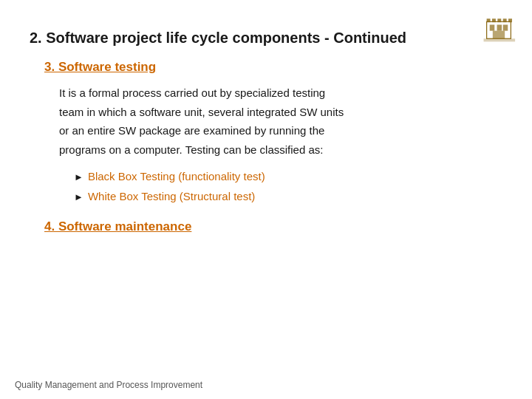 This screenshot has height=399, width=532. What do you see at coordinates (266, 38) in the screenshot?
I see `main-title: 2. Software project life cycle component…` at bounding box center [266, 38].